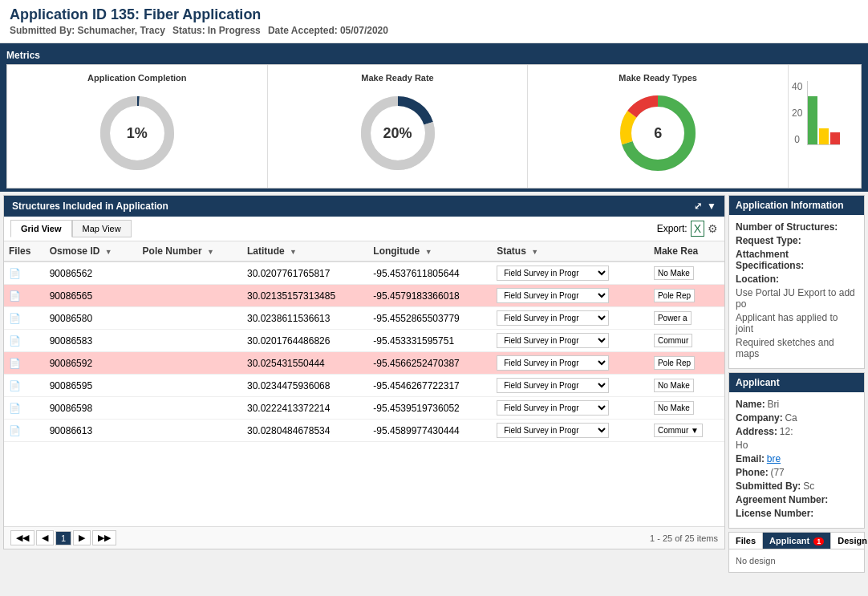  I want to click on row-osmose-id: 90086580, so click(91, 318).